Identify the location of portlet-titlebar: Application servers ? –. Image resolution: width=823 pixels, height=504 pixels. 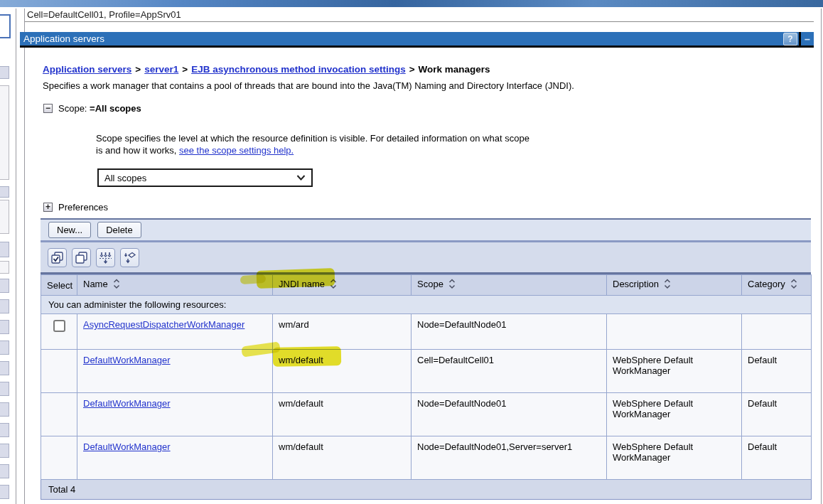
(416, 40).